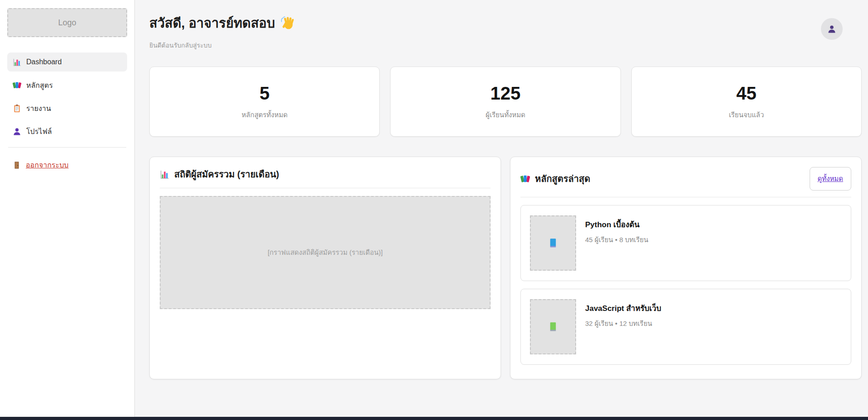 This screenshot has width=868, height=420. What do you see at coordinates (67, 62) in the screenshot?
I see `sidebar-item-dashboard: Dashboard` at bounding box center [67, 62].